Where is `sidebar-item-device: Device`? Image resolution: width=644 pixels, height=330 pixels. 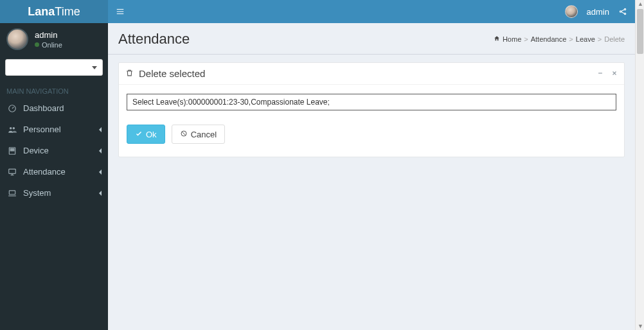 sidebar-item-device: Device is located at coordinates (54, 150).